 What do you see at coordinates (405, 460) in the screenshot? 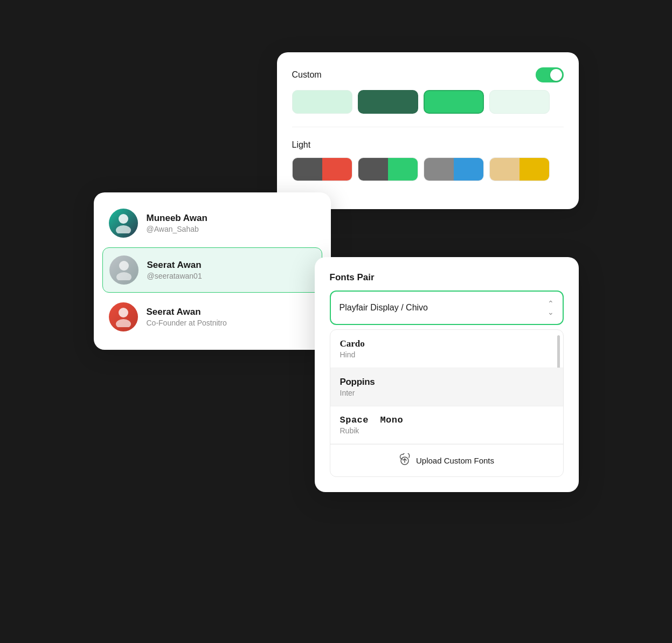
I see `upload-icon` at bounding box center [405, 460].